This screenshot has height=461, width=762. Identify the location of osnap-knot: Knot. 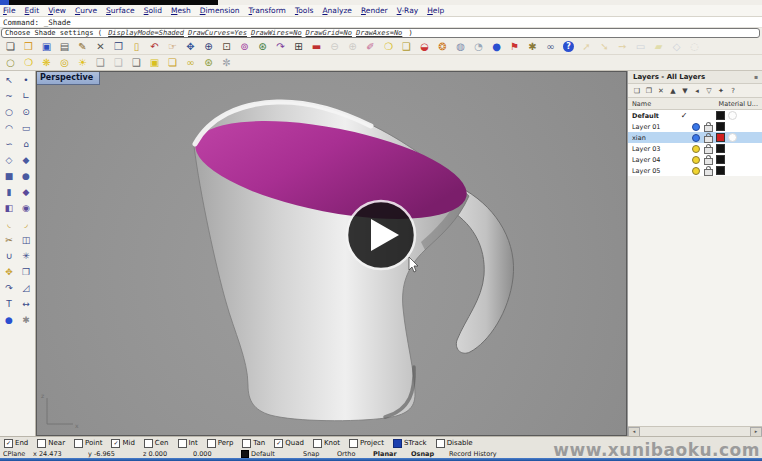
(326, 444).